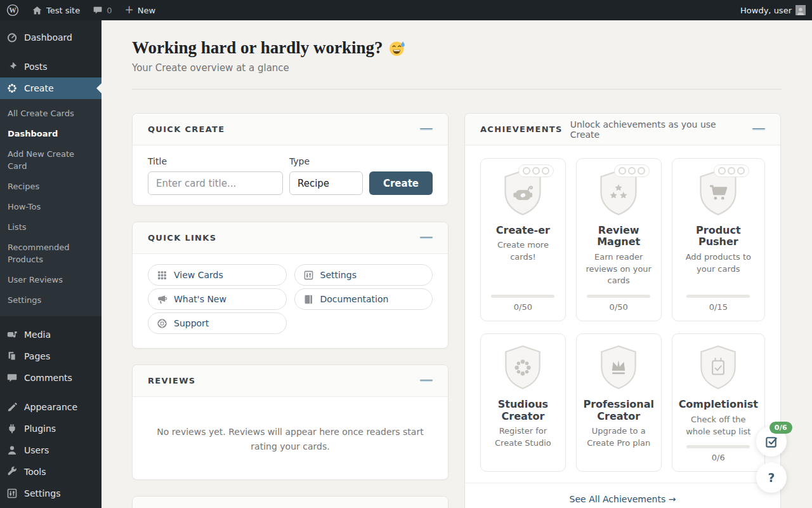 This screenshot has height=508, width=812. I want to click on page-subtitle: Your Create overview at a glance, so click(457, 68).